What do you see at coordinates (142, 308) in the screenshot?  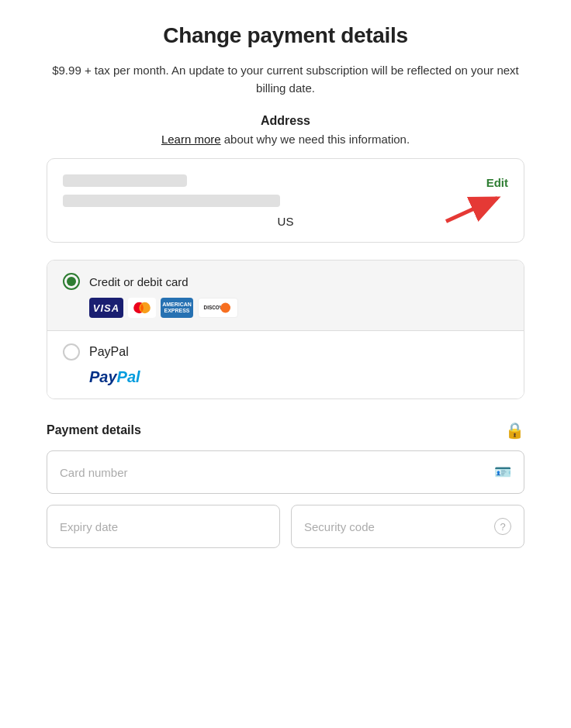 I see `mastercard-logo` at bounding box center [142, 308].